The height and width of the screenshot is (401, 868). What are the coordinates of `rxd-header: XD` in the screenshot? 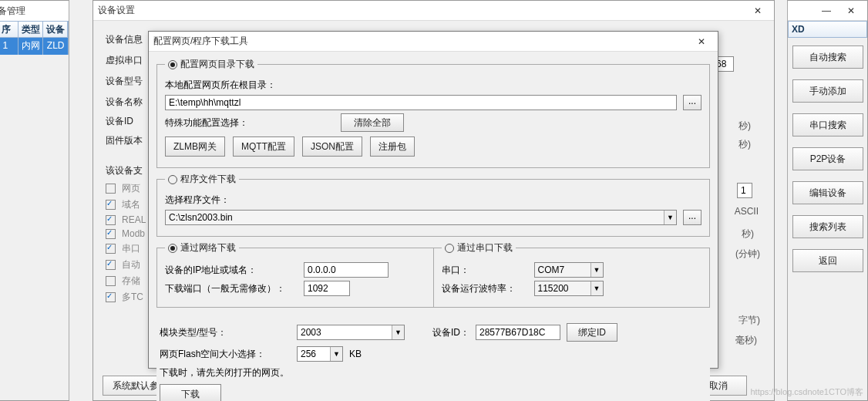 It's located at (828, 29).